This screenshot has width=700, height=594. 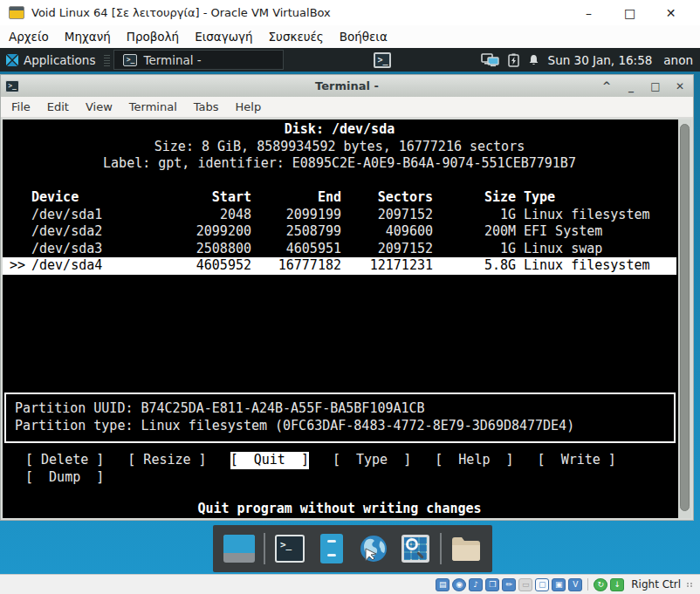 I want to click on terminal-launcher-icon: >_, so click(x=290, y=549).